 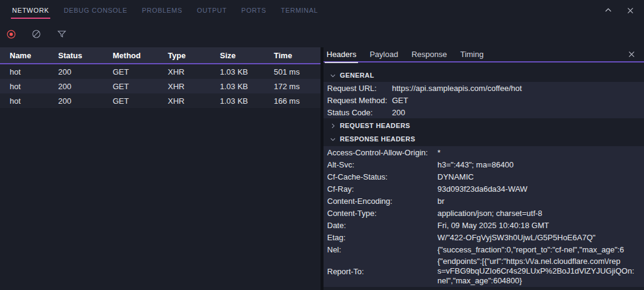 What do you see at coordinates (194, 56) in the screenshot?
I see `column-header-type: Type` at bounding box center [194, 56].